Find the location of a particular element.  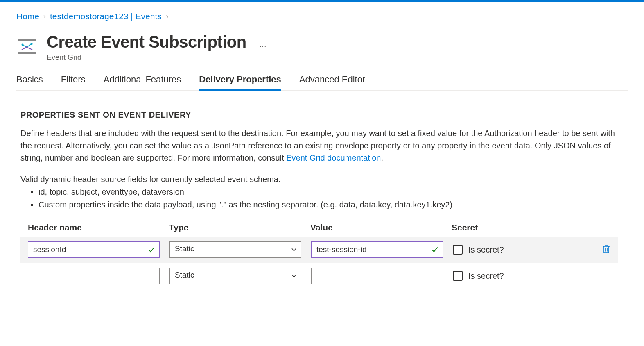

section-title: PROPERTIES SENT ON EVENT DELIVERY is located at coordinates (319, 115).